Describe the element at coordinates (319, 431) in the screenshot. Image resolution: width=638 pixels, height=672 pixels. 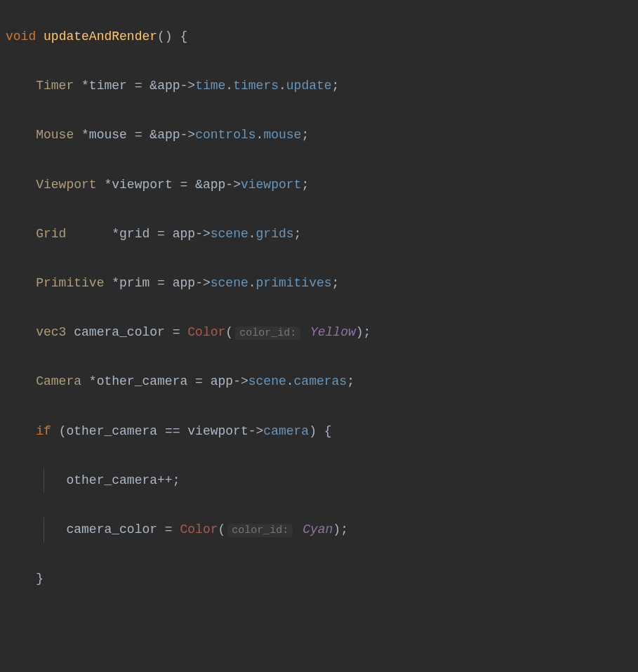
I see `code-line: if (other_camera == viewport->camera) {` at that location.